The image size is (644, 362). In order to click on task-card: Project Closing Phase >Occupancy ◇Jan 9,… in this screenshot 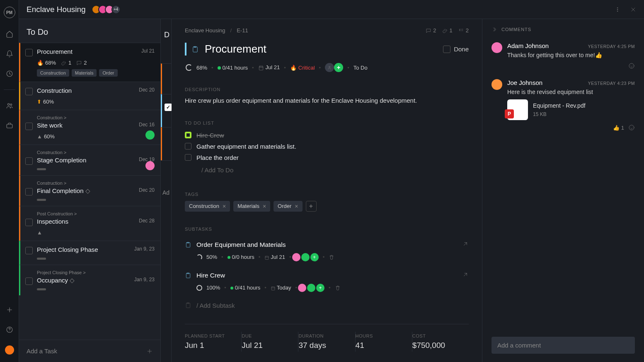, I will do `click(90, 280)`.